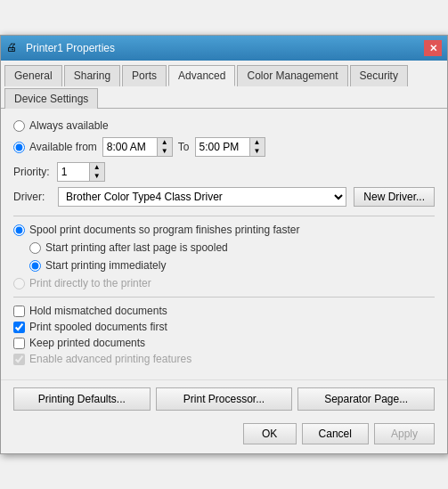 This screenshot has width=448, height=489. Describe the element at coordinates (270, 434) in the screenshot. I see `ok-button: OK` at that location.